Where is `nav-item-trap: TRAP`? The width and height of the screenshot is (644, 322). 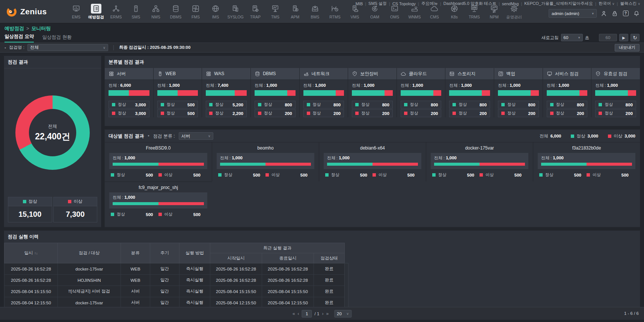 nav-item-trap: TRAP is located at coordinates (255, 12).